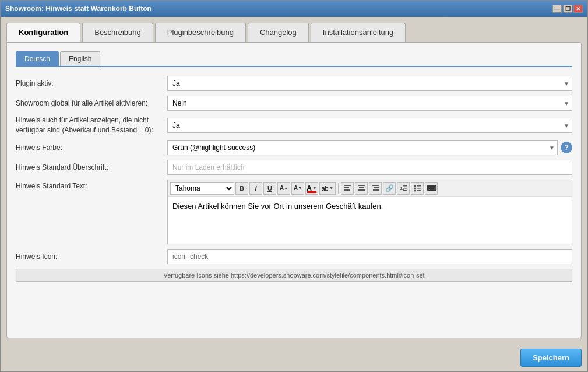  What do you see at coordinates (294, 33) in the screenshot?
I see `main-tabs: Konfiguration Beschreibung Pluginbeschre…` at bounding box center [294, 33].